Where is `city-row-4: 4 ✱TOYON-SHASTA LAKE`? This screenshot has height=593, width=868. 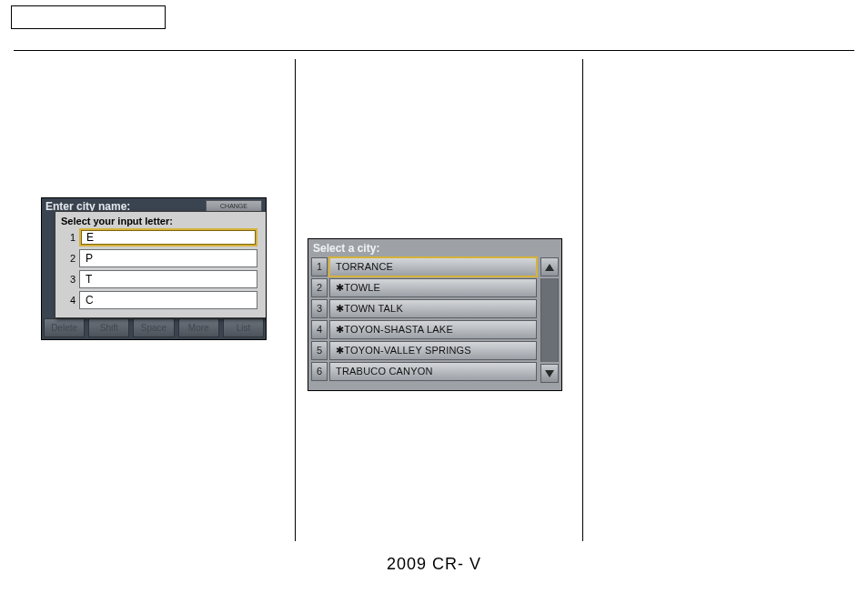 city-row-4: 4 ✱TOYON-SHASTA LAKE is located at coordinates (435, 329).